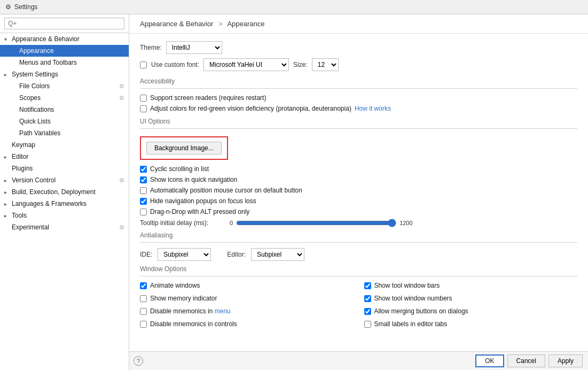  What do you see at coordinates (359, 306) in the screenshot?
I see `window-options-grid: Animate windows Show tool window bars Sh…` at bounding box center [359, 306].